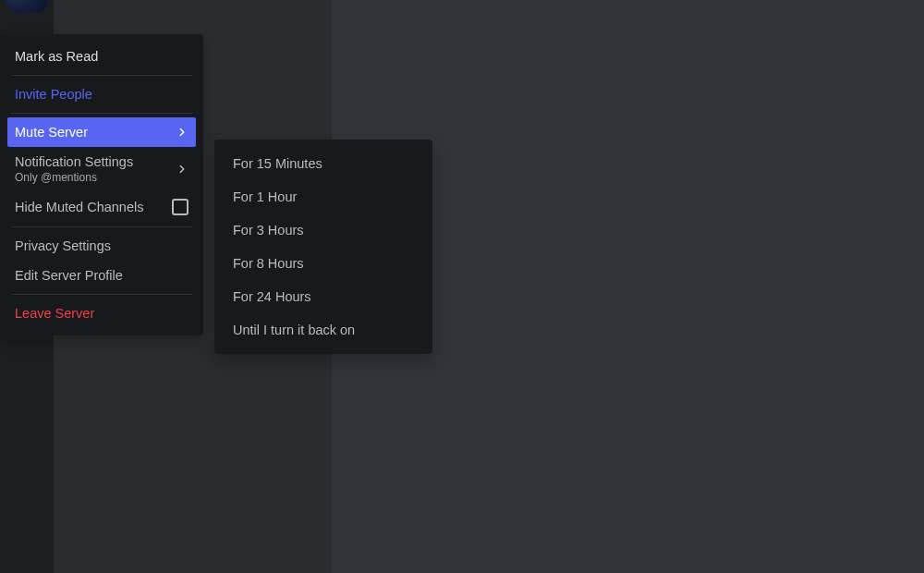 The width and height of the screenshot is (924, 573). Describe the element at coordinates (323, 263) in the screenshot. I see `submenu-item-8-hours: For 8 Hours` at that location.